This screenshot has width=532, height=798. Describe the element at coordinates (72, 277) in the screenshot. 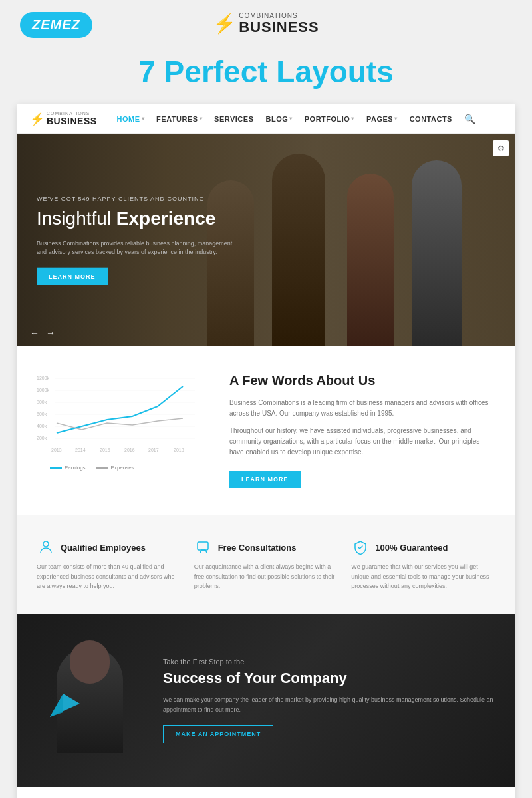

I see `hero-learn-more-button: LEARN MORE` at that location.